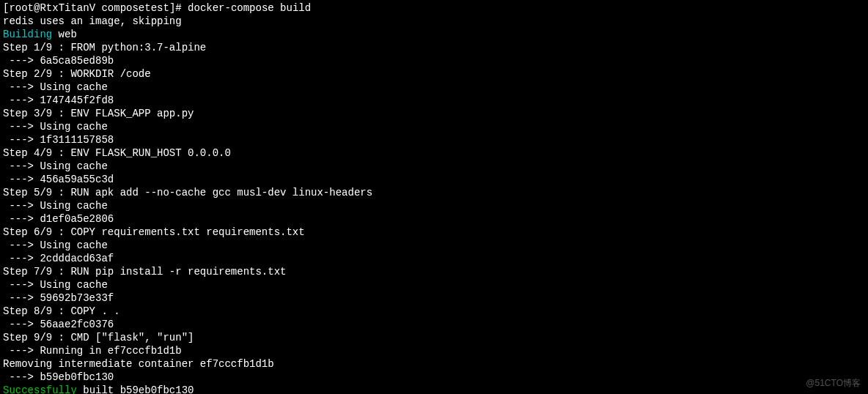 The image size is (868, 394). Describe the element at coordinates (434, 351) in the screenshot. I see `terminal-line: ---> Running in ef7cccfb1d1b` at that location.